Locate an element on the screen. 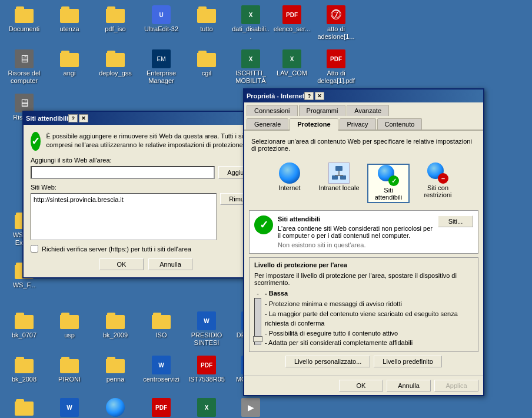 The width and height of the screenshot is (532, 418). desktop-icon-bk-2009: bk_2009 is located at coordinates (115, 325).